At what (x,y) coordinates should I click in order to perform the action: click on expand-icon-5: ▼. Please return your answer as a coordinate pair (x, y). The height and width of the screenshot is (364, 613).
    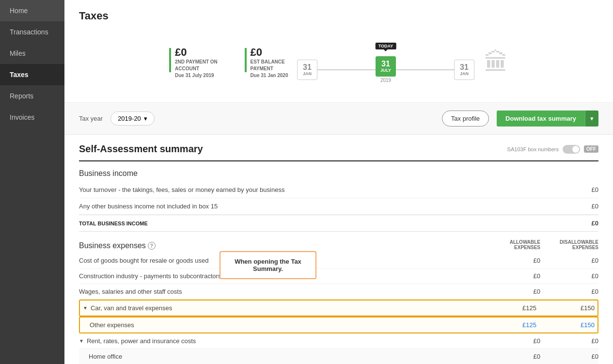
    Looking at the image, I should click on (81, 341).